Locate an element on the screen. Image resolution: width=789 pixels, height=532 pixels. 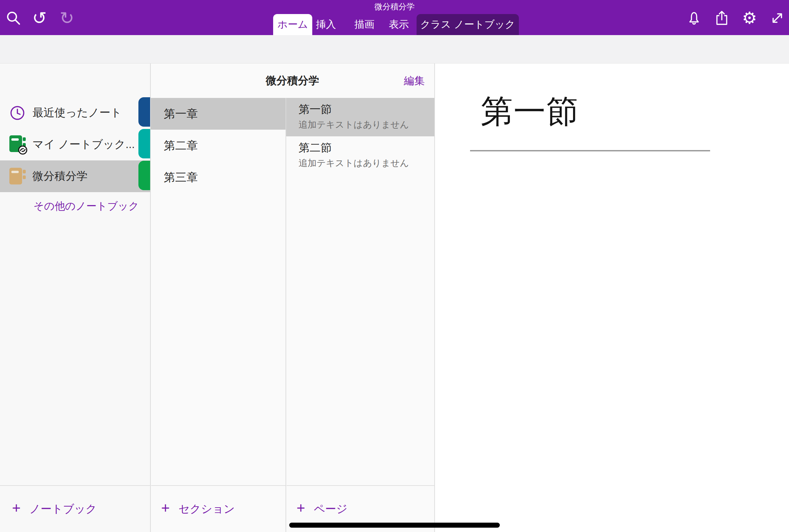
expand-diagonal-icon is located at coordinates (777, 18).